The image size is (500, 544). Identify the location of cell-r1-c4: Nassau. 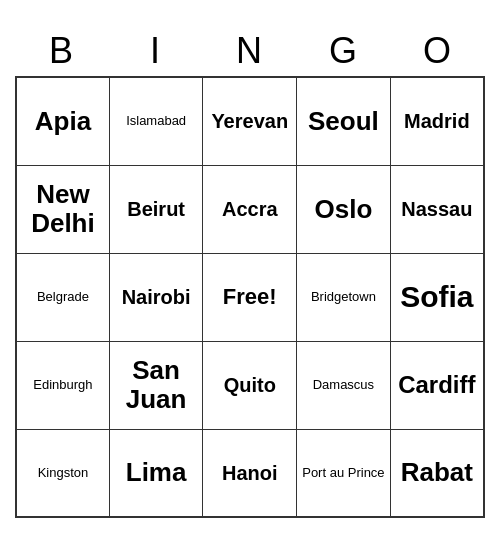
(437, 209).